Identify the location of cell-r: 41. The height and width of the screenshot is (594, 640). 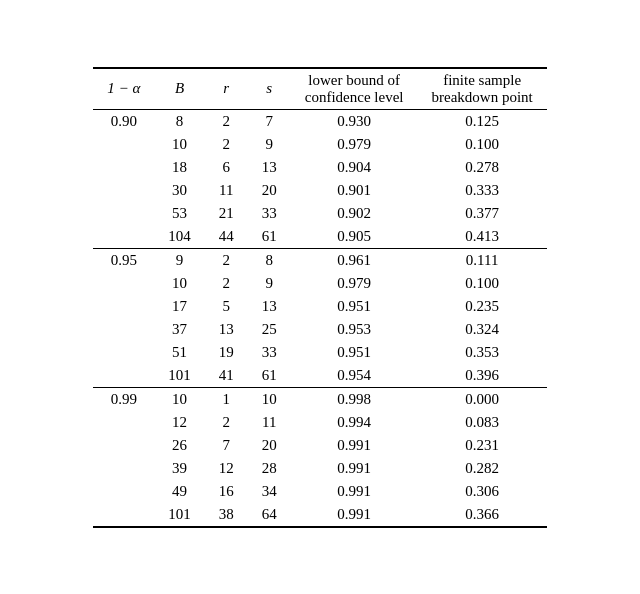
(226, 376).